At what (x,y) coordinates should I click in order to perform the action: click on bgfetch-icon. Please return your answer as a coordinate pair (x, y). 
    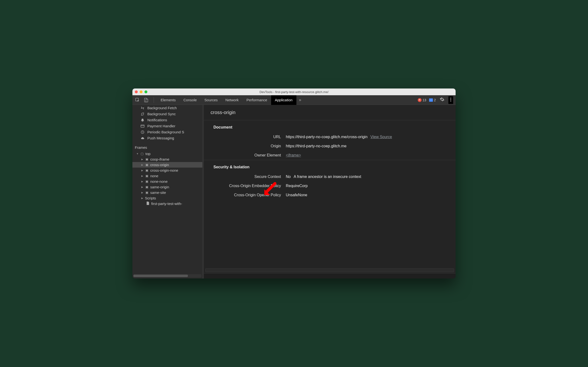
    Looking at the image, I should click on (143, 108).